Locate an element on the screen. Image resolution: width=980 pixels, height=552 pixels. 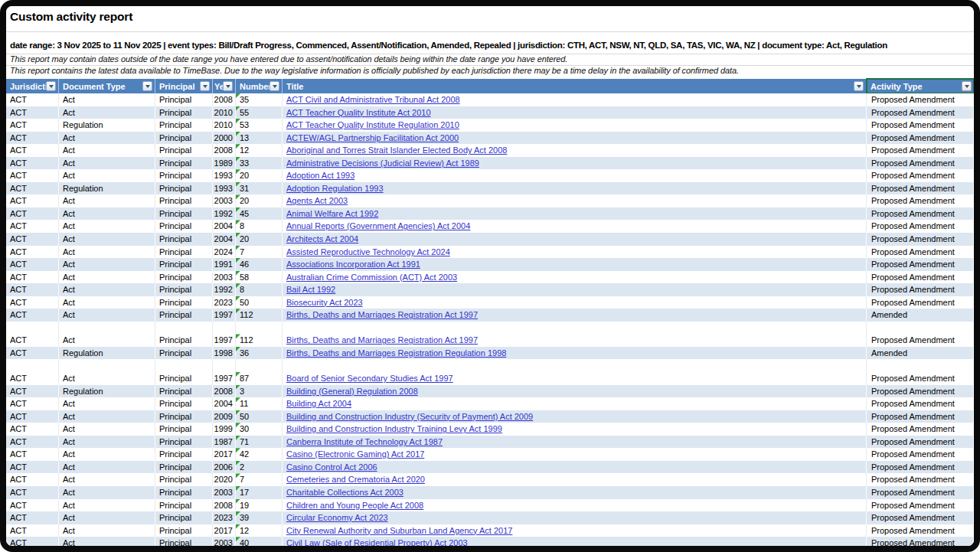
filter-dropdown-title is located at coordinates (859, 86).